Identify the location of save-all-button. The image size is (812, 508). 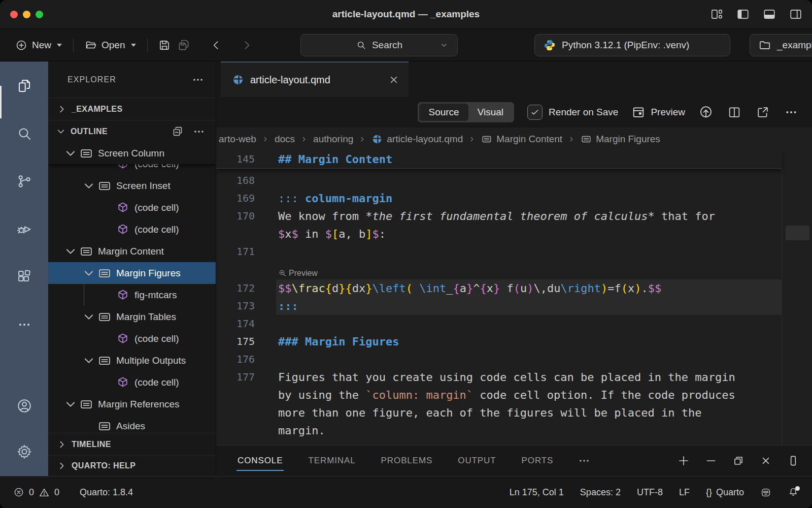
(184, 45).